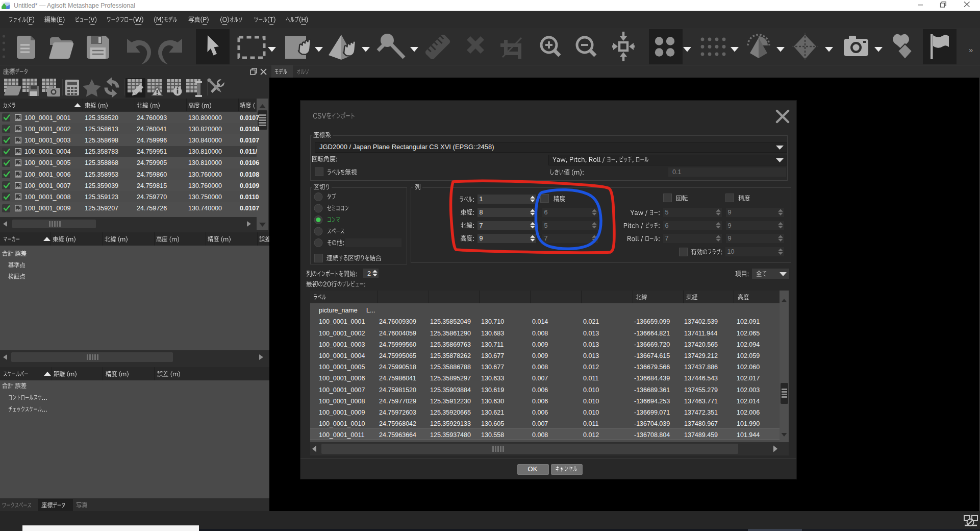  Describe the element at coordinates (748, 333) in the screenshot. I see `svg-text: 102.065` at that location.